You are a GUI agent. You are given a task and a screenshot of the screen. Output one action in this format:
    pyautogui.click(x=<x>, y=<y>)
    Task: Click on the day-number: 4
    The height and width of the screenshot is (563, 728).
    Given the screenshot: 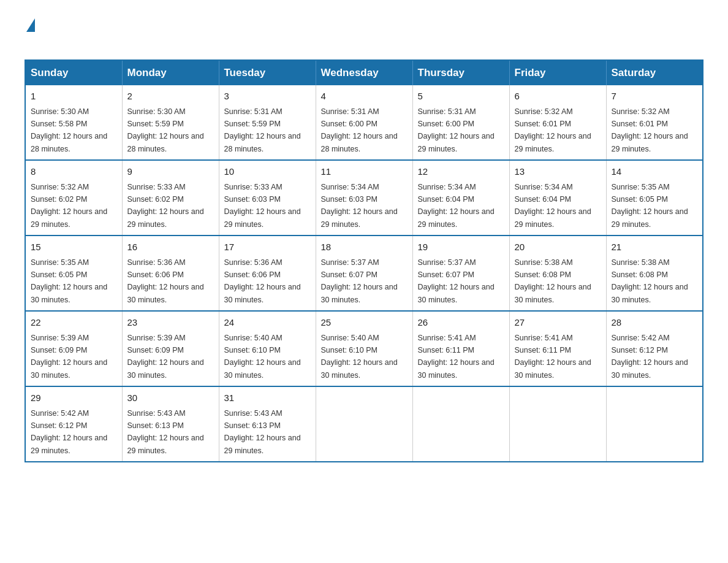 What is the action you would take?
    pyautogui.click(x=364, y=97)
    